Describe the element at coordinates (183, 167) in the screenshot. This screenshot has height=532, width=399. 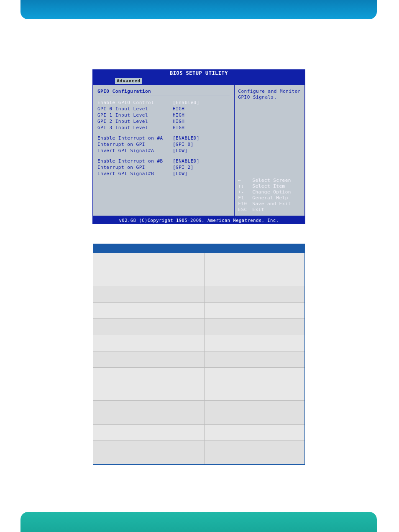
I see `option-value: [GPI 2]` at that location.